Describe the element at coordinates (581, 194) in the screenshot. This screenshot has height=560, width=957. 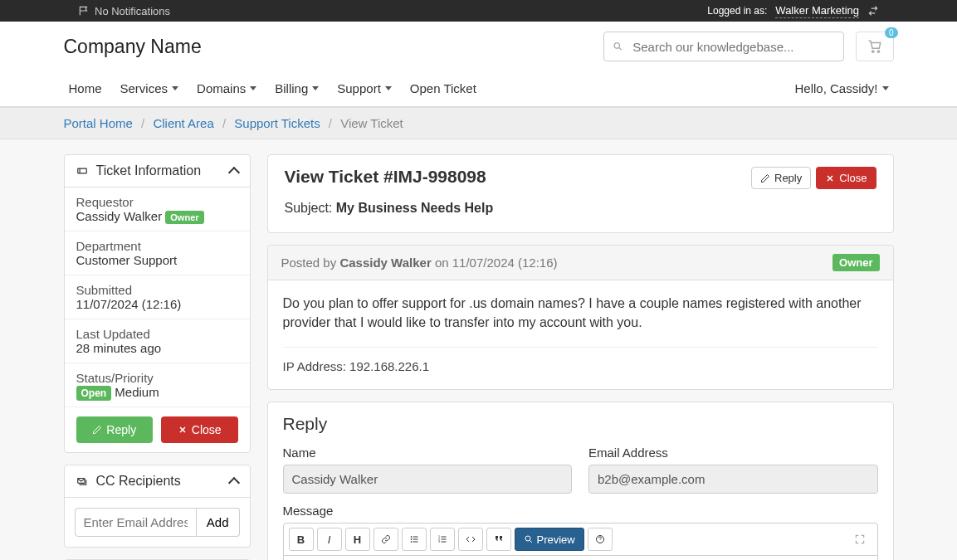
I see `ticket-header-panel: View Ticket #IMJ-998098 Reply Close Subj…` at that location.